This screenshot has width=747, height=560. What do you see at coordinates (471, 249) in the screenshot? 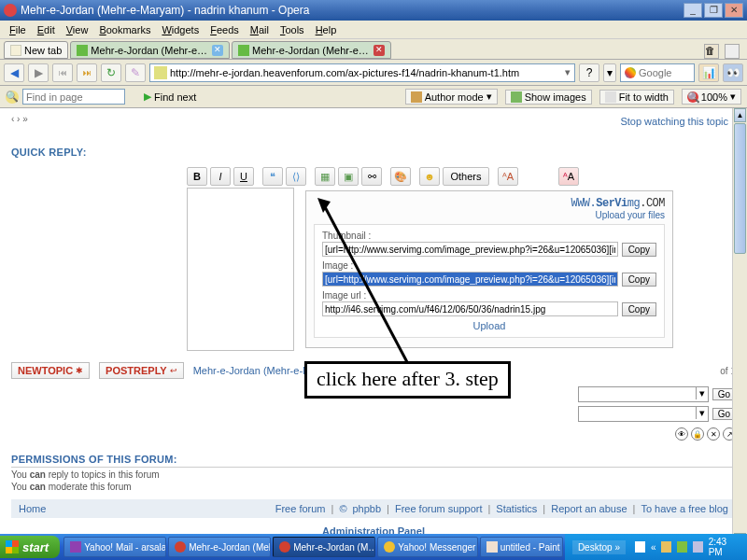
I see `thumbnail-input` at bounding box center [471, 249].